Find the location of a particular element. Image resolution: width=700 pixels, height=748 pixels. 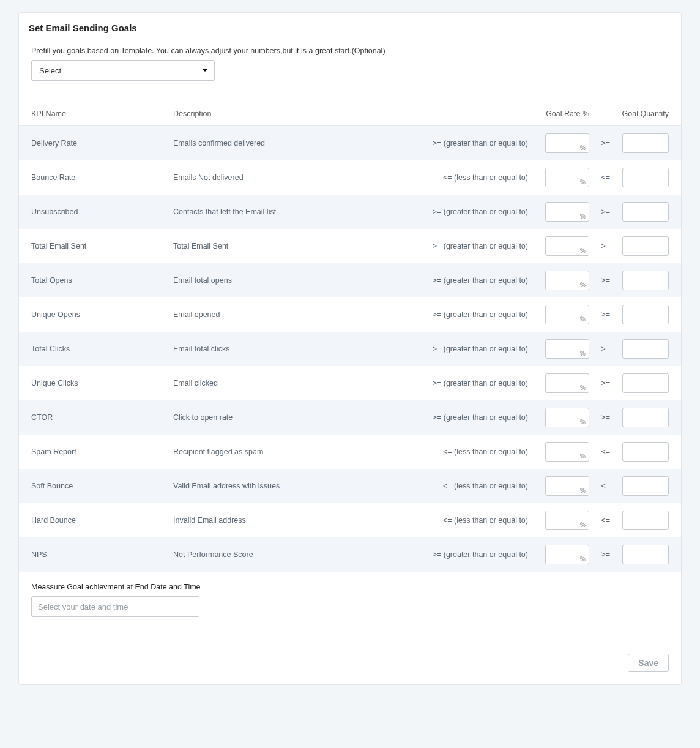

kpi-description: Valid Email address with issues is located at coordinates (302, 486).